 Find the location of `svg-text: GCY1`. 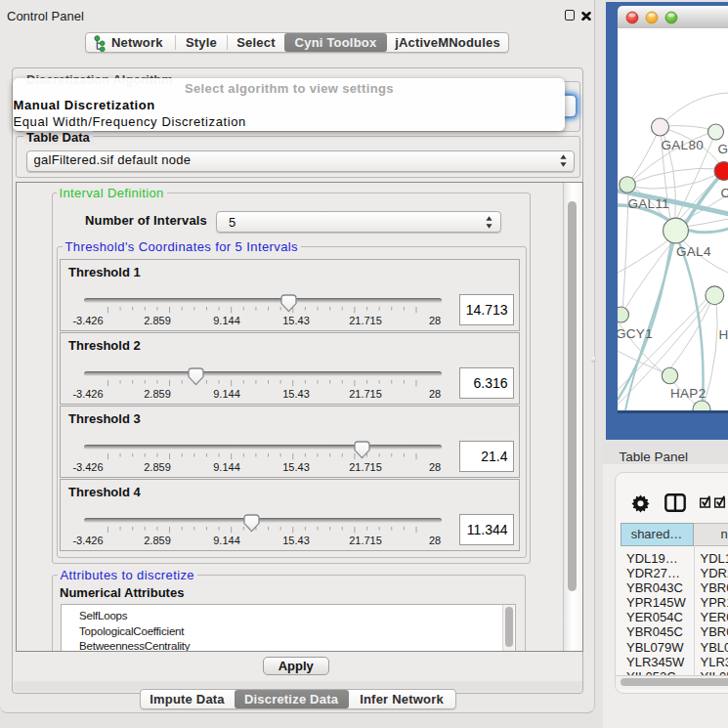

svg-text: GCY1 is located at coordinates (635, 334).